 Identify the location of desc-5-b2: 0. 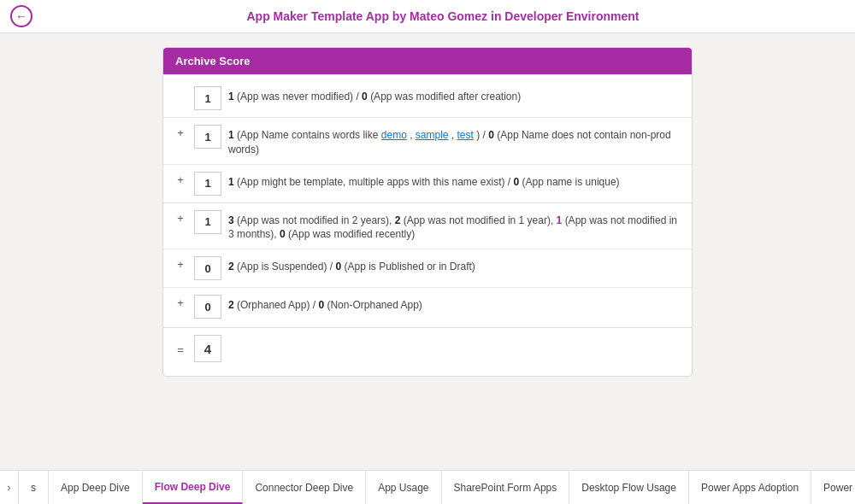
(339, 267).